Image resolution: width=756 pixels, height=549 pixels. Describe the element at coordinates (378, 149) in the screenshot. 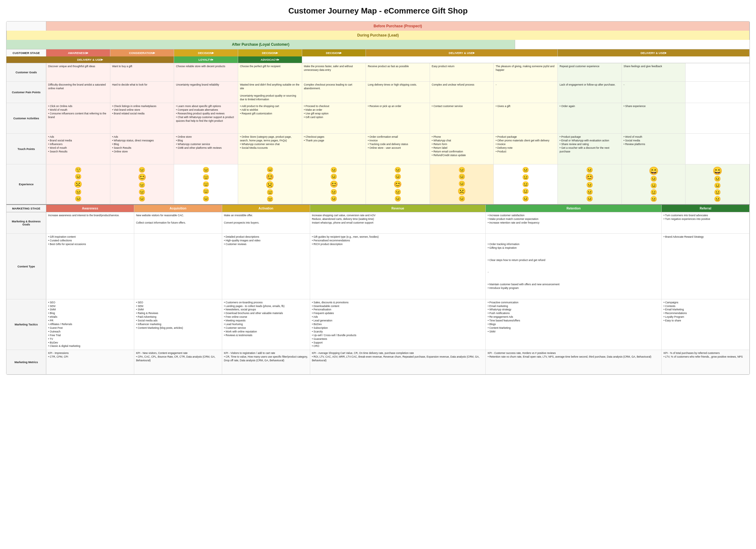

I see `touchpoints-row: Touch Points • Ads • Brand social media …` at that location.